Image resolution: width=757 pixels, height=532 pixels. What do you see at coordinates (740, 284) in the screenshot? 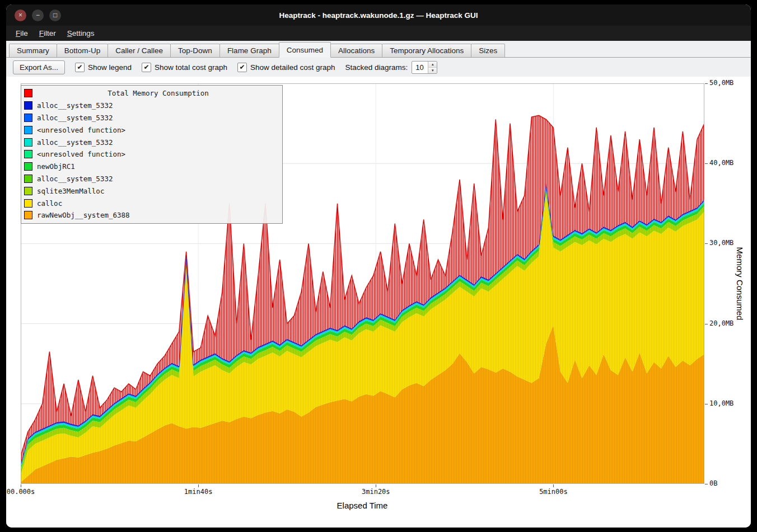
I see `y-axis-title: Memory Consumed` at bounding box center [740, 284].